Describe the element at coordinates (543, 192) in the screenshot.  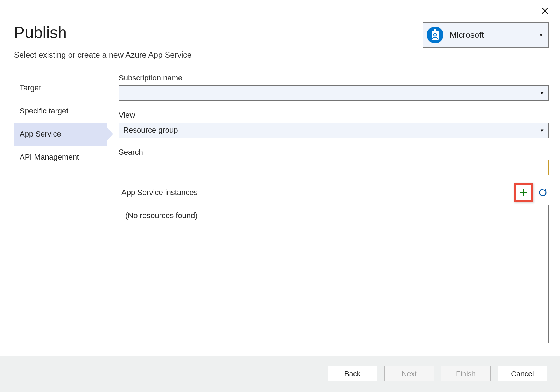
I see `refresh-icon` at that location.